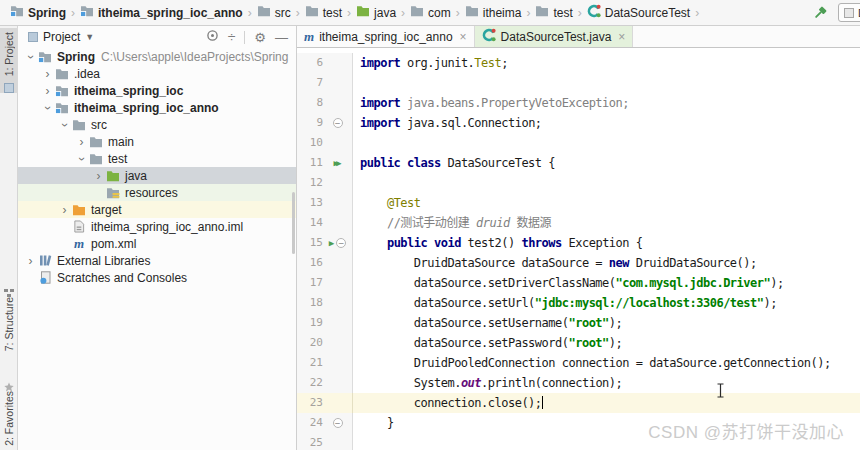 This screenshot has width=860, height=450. Describe the element at coordinates (606, 123) in the screenshot. I see `code-line-text: import java.sql.Connection;` at that location.